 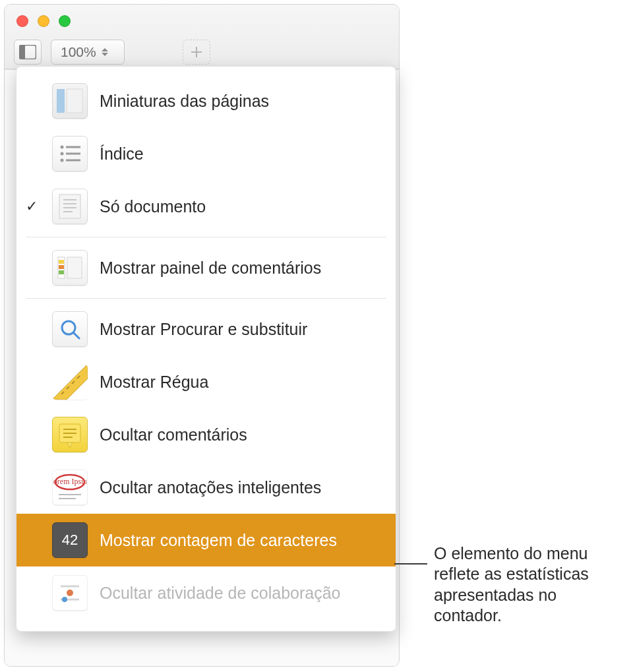 I want to click on menu-item-label: Mostrar painel de comentários, so click(x=210, y=268).